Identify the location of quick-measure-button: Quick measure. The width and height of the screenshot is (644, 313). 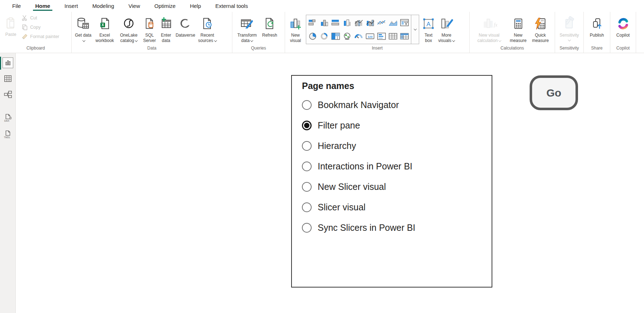
(540, 29).